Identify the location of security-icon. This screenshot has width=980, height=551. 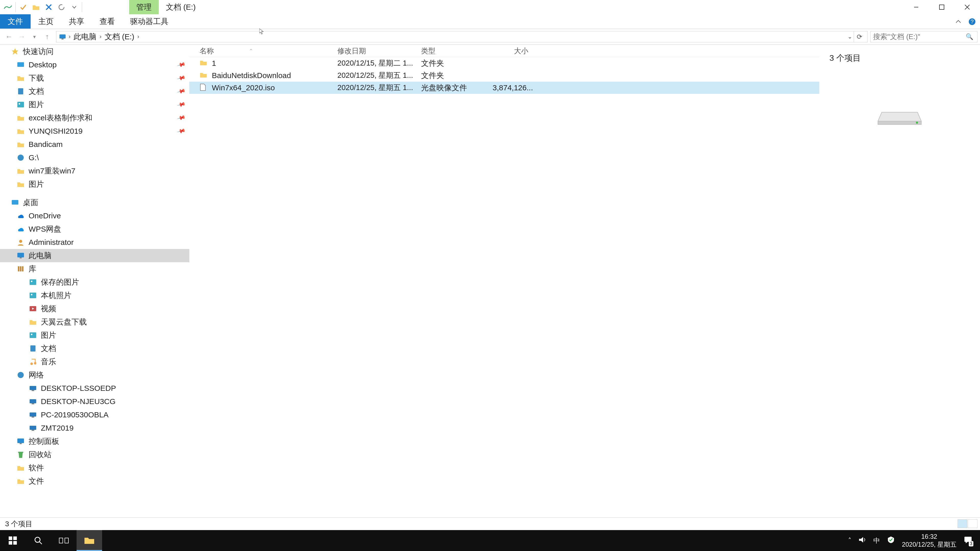
(891, 541).